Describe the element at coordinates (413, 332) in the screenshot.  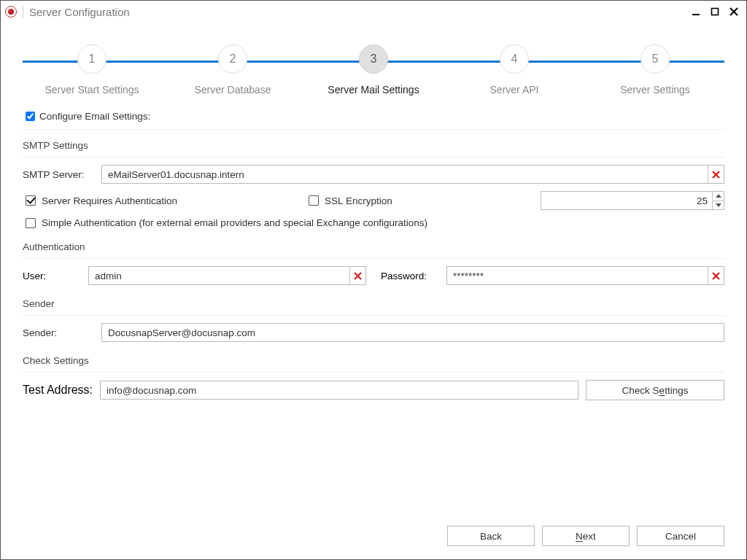
I see `sender-input` at that location.